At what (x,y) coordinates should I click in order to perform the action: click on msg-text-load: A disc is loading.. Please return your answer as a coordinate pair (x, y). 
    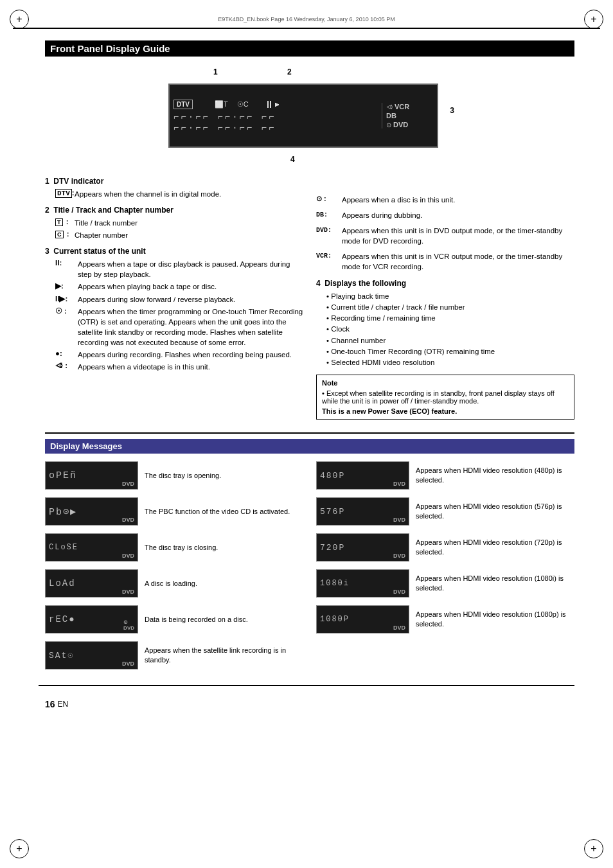
    Looking at the image, I should click on (224, 583).